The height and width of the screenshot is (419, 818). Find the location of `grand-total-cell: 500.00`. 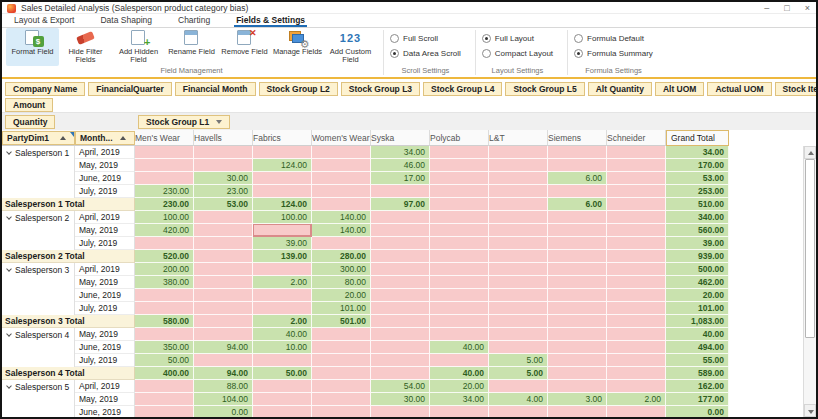

grand-total-cell: 500.00 is located at coordinates (698, 270).